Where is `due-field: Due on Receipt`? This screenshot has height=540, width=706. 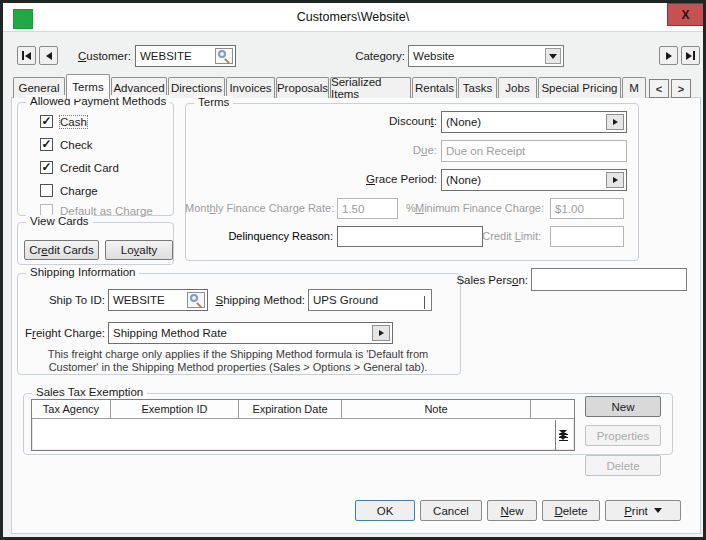
due-field: Due on Receipt is located at coordinates (534, 151).